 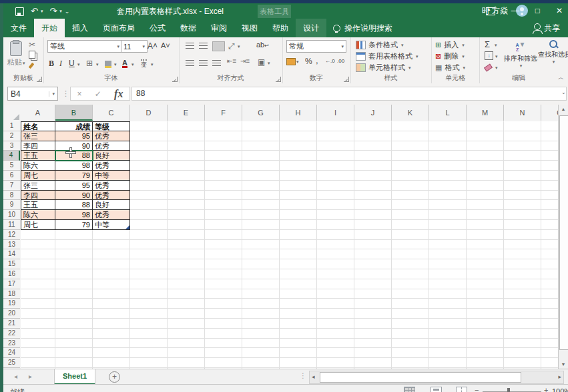 What do you see at coordinates (219, 47) in the screenshot?
I see `align-bottom-icon` at bounding box center [219, 47].